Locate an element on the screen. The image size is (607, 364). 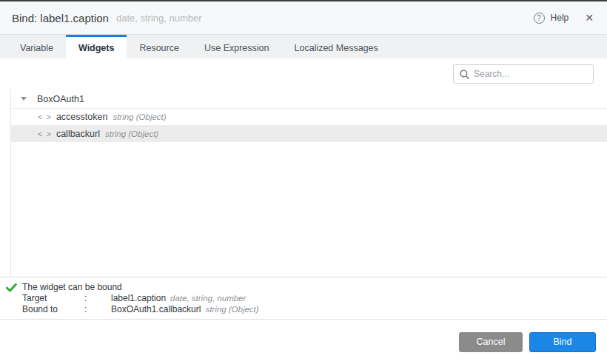
tree-node-label: callbackurl is located at coordinates (78, 134).